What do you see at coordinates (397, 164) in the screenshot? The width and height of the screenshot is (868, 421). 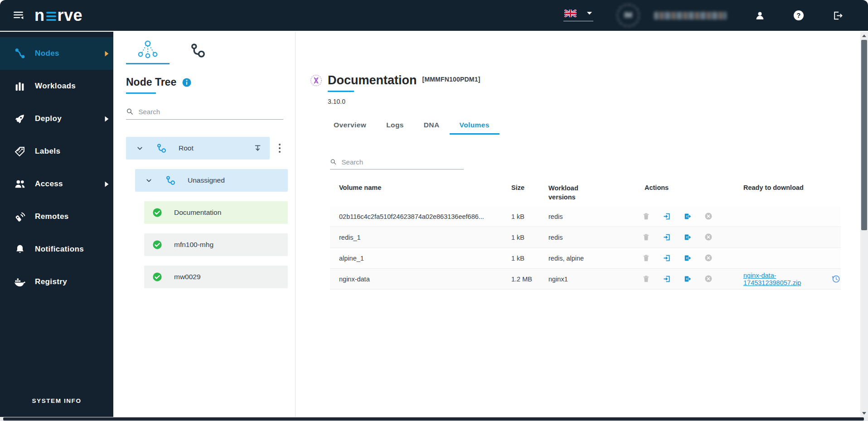 I see `volumes-search` at bounding box center [397, 164].